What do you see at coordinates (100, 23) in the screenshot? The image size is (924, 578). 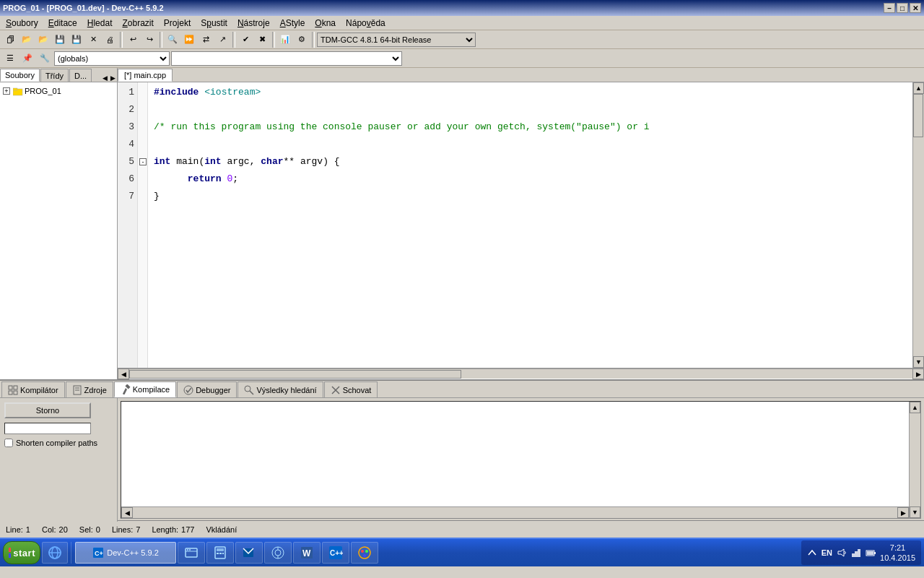 I see `menu-hledat: Hledat` at bounding box center [100, 23].